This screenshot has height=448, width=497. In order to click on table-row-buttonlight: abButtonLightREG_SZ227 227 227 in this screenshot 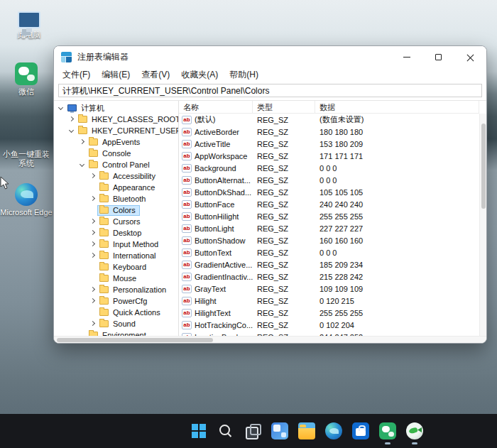, I will do `click(332, 229)`.